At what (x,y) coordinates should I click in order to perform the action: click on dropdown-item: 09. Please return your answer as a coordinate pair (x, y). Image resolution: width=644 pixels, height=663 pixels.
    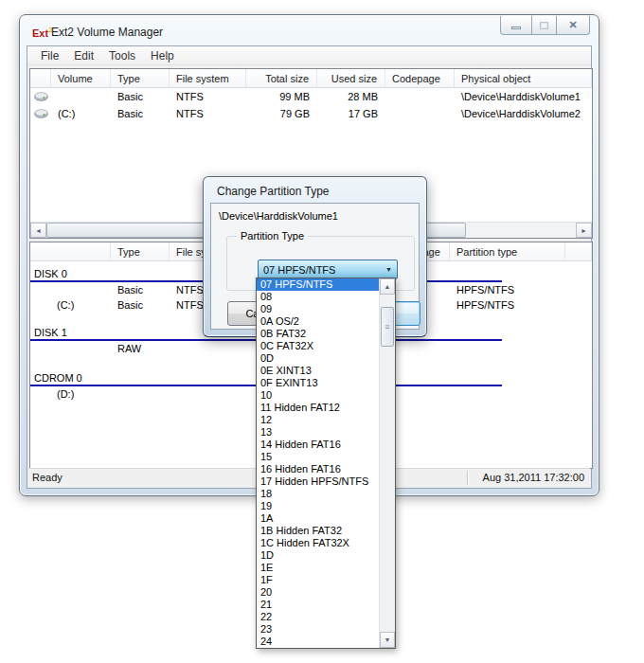
    Looking at the image, I should click on (318, 309).